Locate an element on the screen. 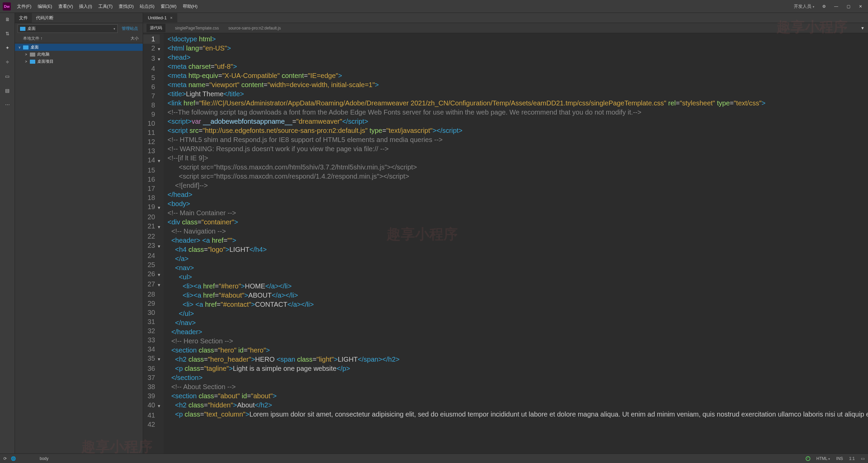  activity-bar: 🗎 ⇅ ✦ ✧ ▭ ▤ ⋯ is located at coordinates (7, 233).